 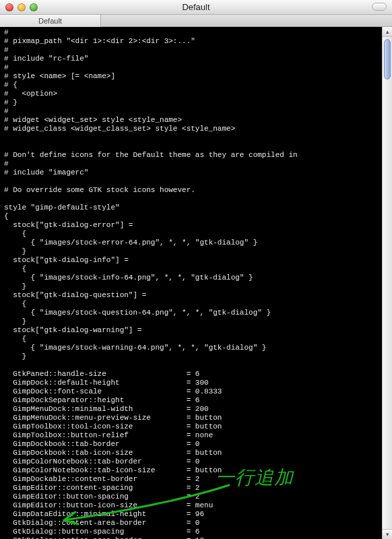 I want to click on titlebar: Default, so click(x=196, y=7).